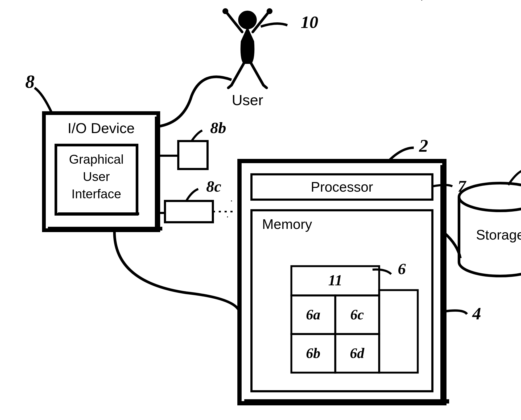 Image resolution: width=521 pixels, height=420 pixels. I want to click on gui-line1: Graphical, so click(96, 159).